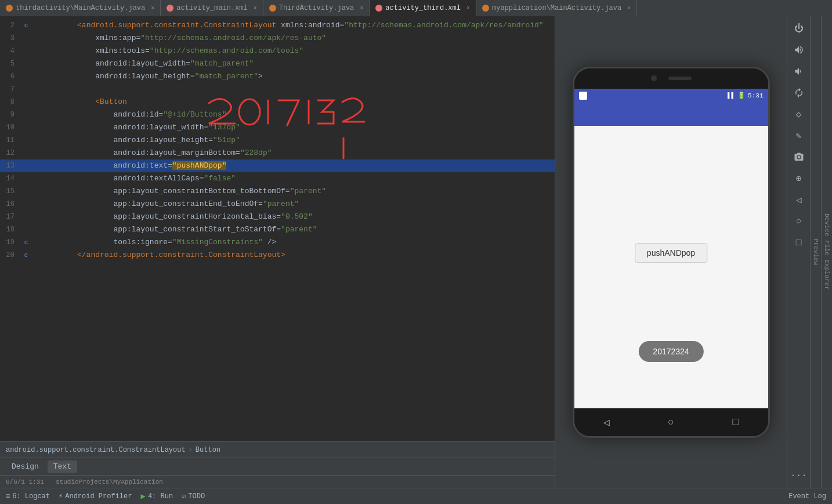  What do you see at coordinates (10, 230) in the screenshot?
I see `line-number: 18` at bounding box center [10, 230].